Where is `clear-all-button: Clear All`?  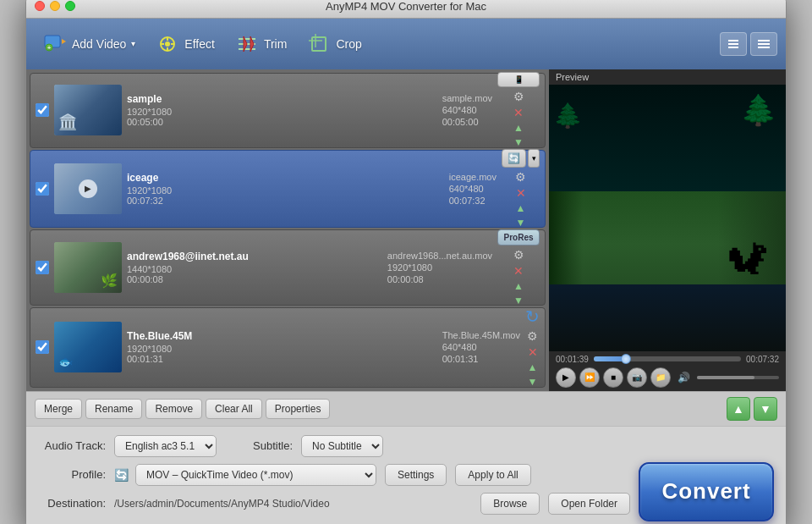
clear-all-button: Clear All is located at coordinates (233, 409).